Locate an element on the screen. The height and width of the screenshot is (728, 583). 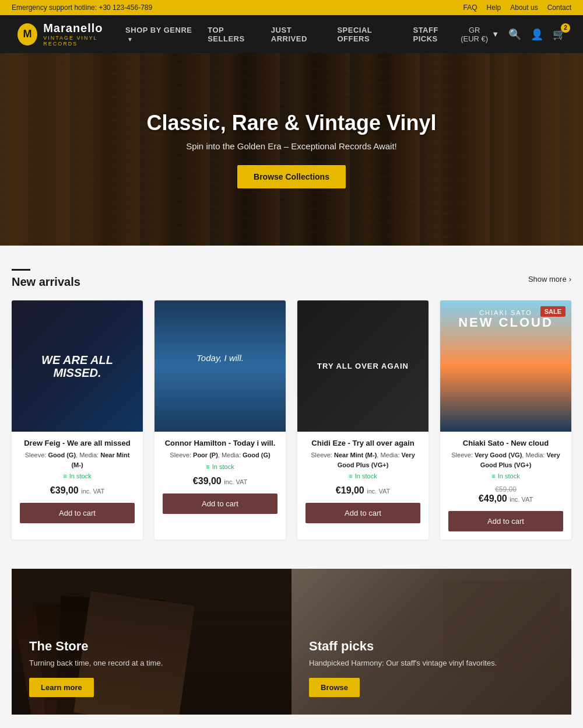
header: M Maranello VINTAGE VINYL RECORDS SHOP B… is located at coordinates (292, 34).